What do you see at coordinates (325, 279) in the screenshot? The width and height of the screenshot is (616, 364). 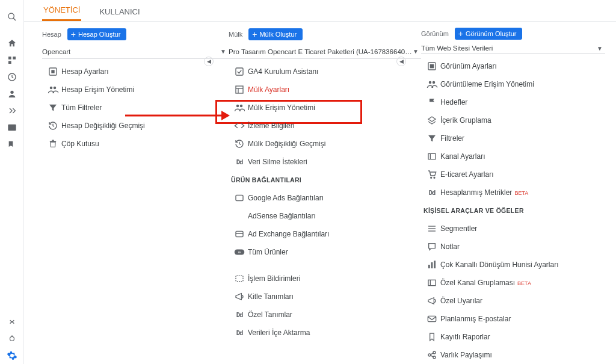 I see `postbacks: İşlem Bildirimleri` at bounding box center [325, 279].